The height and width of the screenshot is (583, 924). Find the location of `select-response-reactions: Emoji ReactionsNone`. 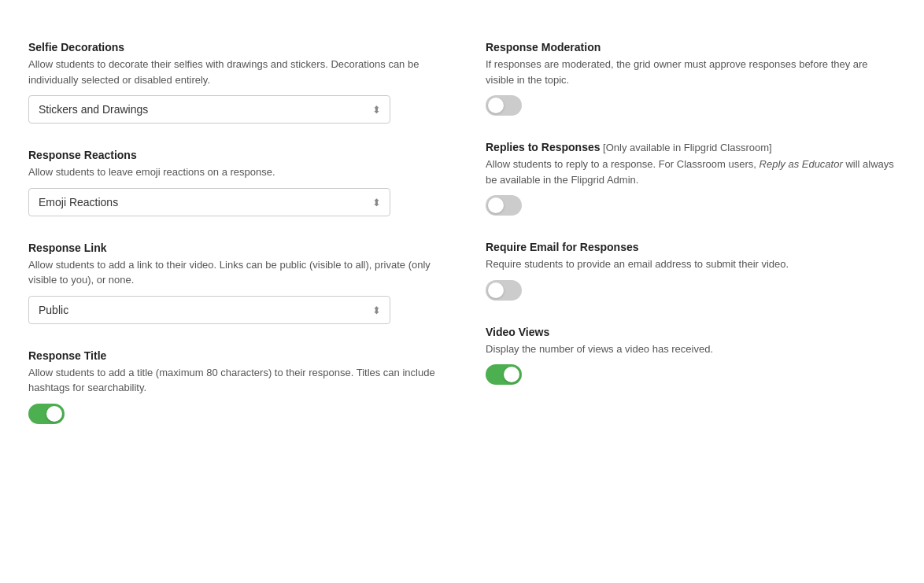

select-response-reactions: Emoji ReactionsNone is located at coordinates (209, 202).